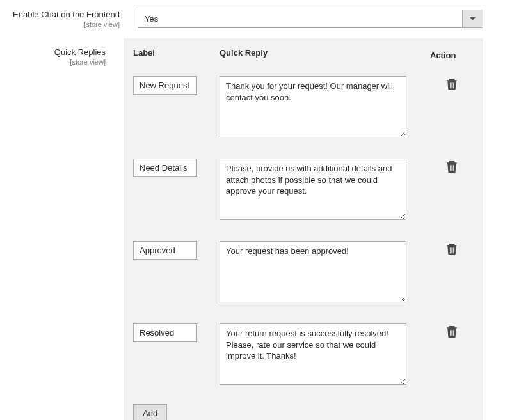  I want to click on quick-replies-label: Quick Replies, so click(52, 52).